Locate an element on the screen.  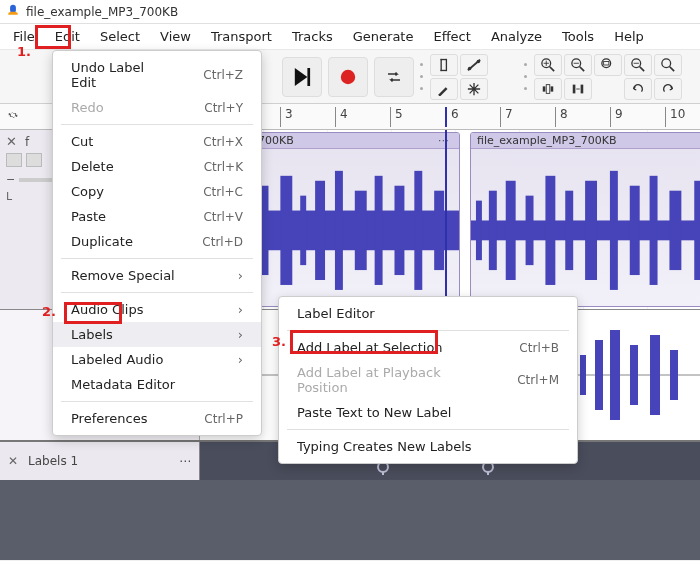
menu-cut: CutCtrl+X is located at coordinates (157, 142).